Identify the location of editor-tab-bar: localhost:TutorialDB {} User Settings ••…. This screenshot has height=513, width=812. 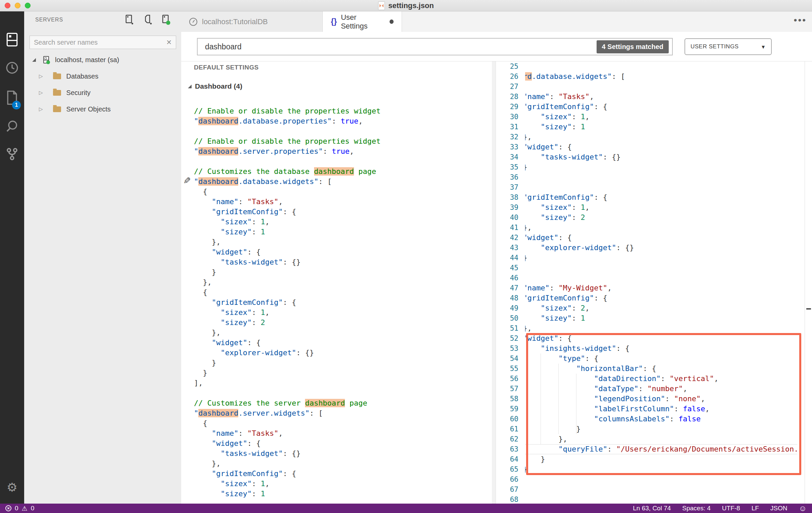
(496, 22).